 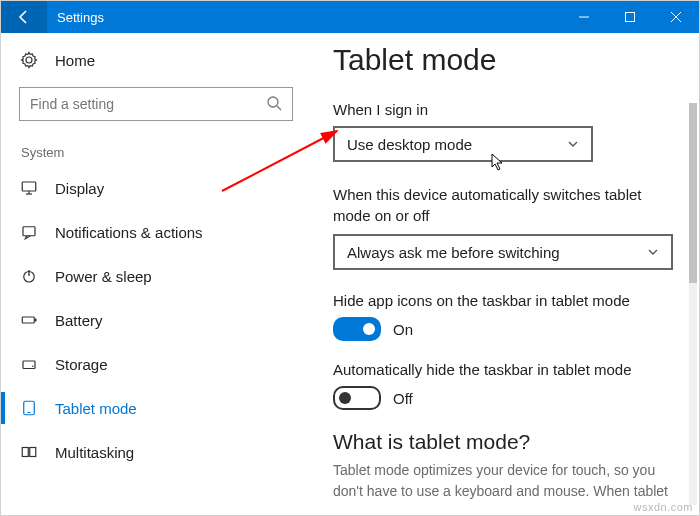 I want to click on sidebar-item-display: Display, so click(x=147, y=188).